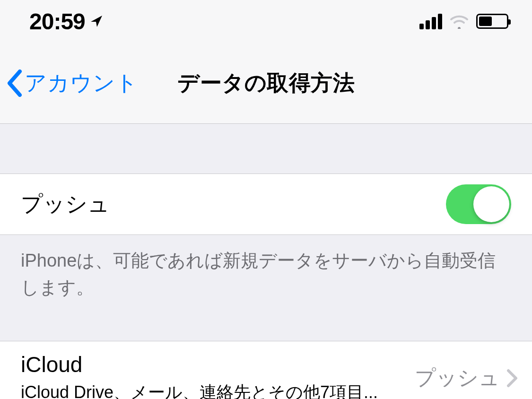 This screenshot has height=399, width=532. Describe the element at coordinates (492, 21) in the screenshot. I see `battery-icon` at that location.